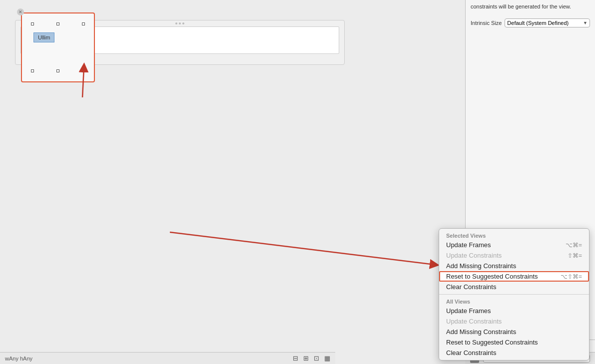 This screenshot has width=595, height=364. Describe the element at coordinates (548, 23) in the screenshot. I see `intrinsic-select: Default (System Defined) ▼` at that location.